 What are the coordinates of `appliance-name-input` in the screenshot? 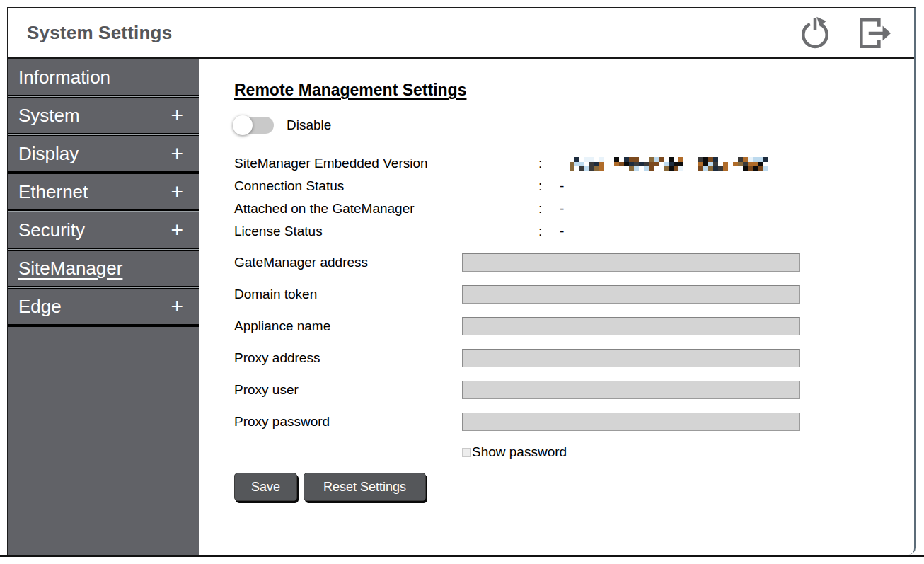 It's located at (631, 326).